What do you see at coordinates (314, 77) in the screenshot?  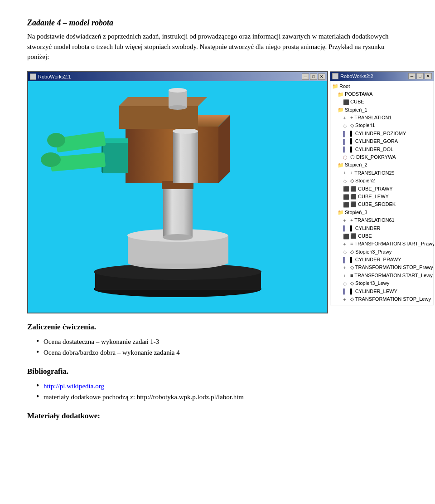 I see `titlebar-controls: ─ □ ✕` at bounding box center [314, 77].